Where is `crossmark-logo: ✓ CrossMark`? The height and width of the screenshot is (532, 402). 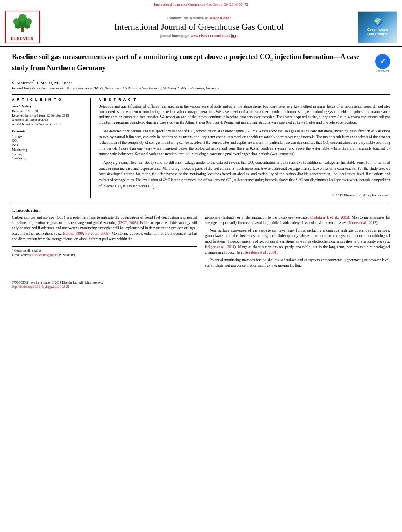
crossmark-logo: ✓ CrossMark is located at coordinates (383, 63).